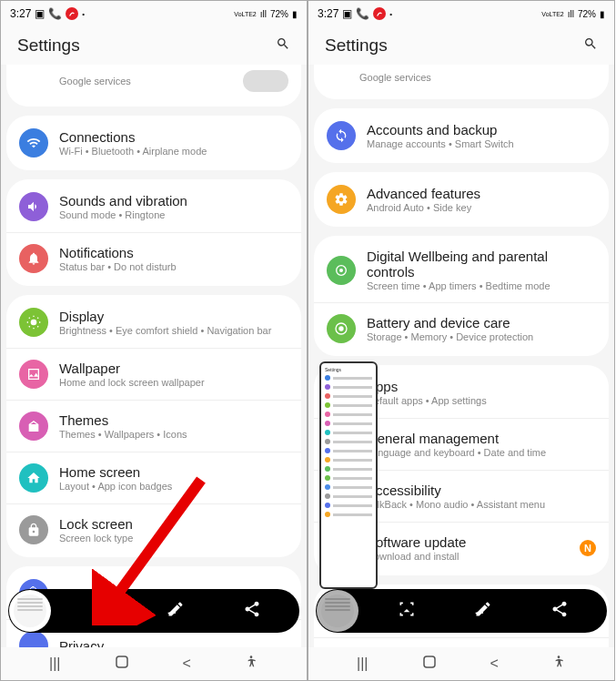 This screenshot has width=616, height=681. I want to click on backup-icon, so click(341, 136).